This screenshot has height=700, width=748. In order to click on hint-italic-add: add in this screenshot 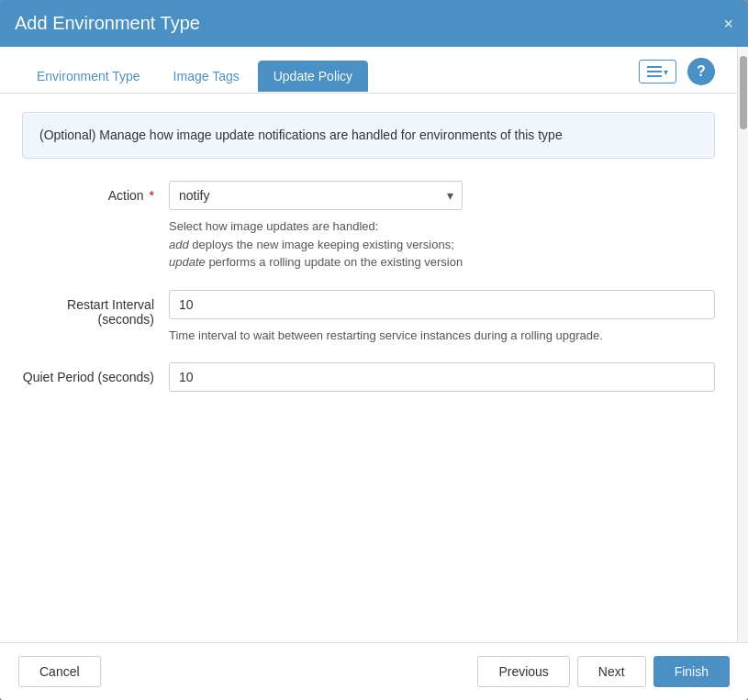, I will do `click(179, 244)`.